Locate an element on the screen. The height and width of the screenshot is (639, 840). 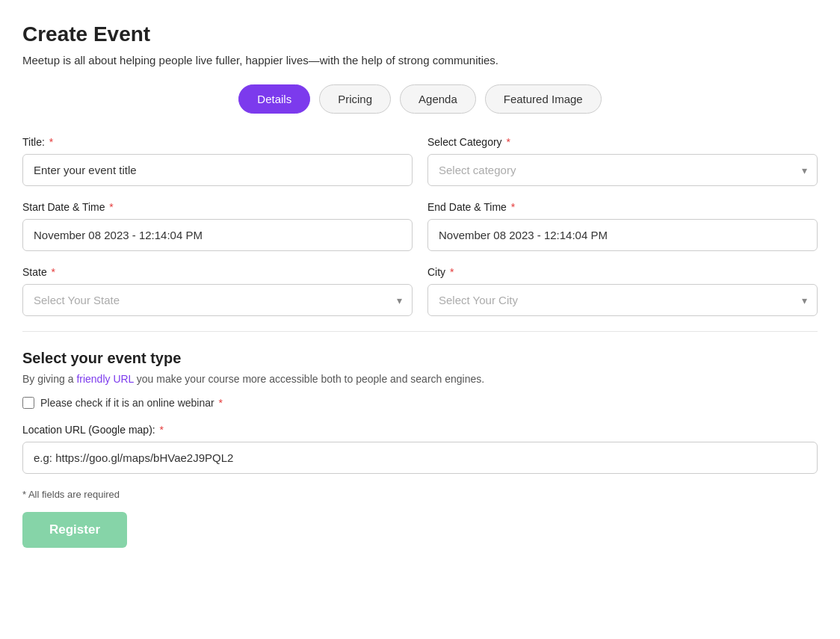
required-note: * All fields are required is located at coordinates (420, 495).